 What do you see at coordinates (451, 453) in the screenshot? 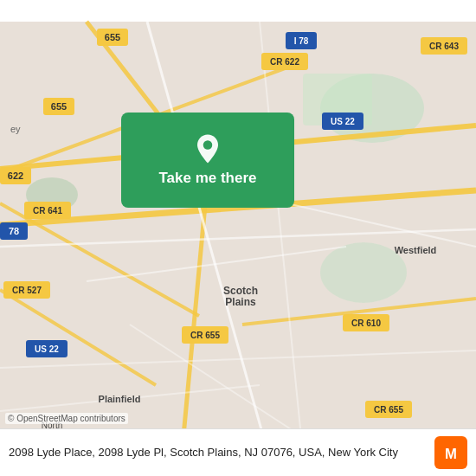
I see `svg-text: M` at bounding box center [451, 453].